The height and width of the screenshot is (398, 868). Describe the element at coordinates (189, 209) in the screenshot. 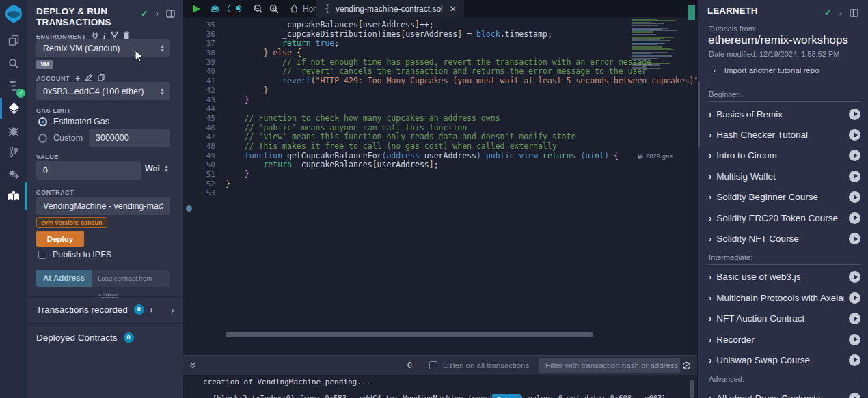

I see `breakpoint-dot` at that location.